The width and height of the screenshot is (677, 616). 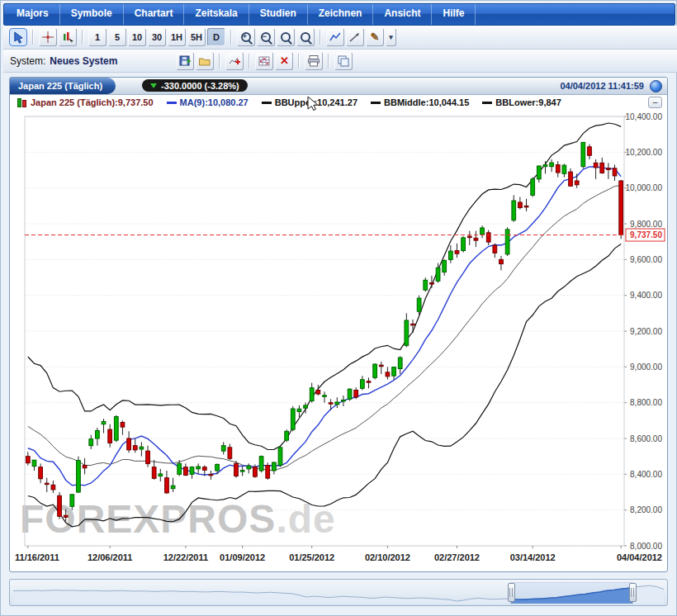 I want to click on zoom-in-icon: +, so click(x=246, y=38).